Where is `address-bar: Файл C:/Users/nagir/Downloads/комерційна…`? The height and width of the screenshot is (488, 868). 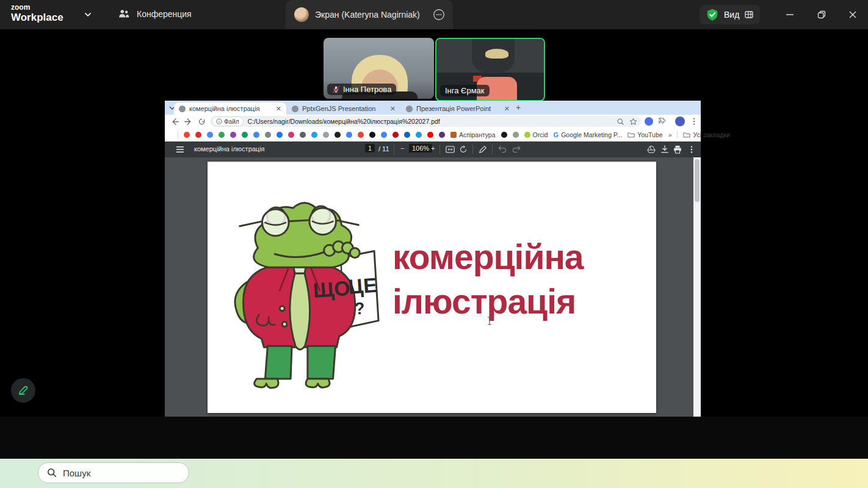 address-bar: Файл C:/Users/nagir/Downloads/комерційна… is located at coordinates (425, 121).